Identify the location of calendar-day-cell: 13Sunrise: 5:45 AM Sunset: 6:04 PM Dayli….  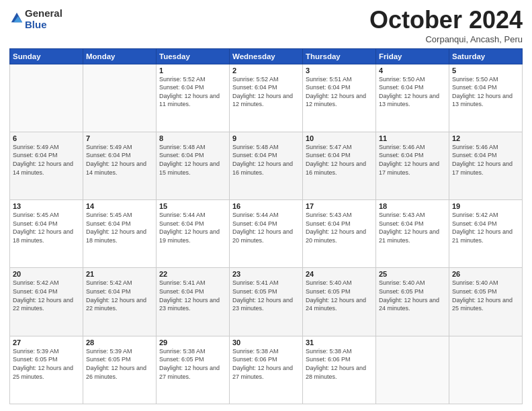
(47, 234).